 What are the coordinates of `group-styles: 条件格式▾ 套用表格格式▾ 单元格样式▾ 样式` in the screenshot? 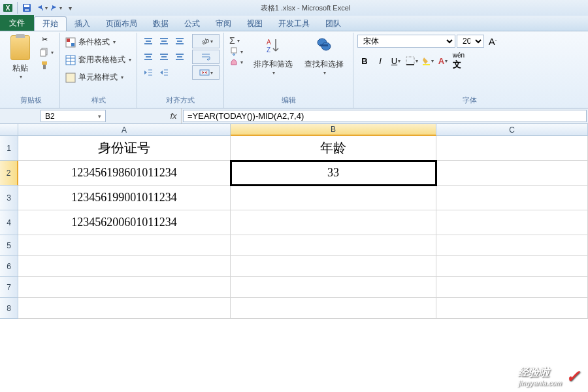 It's located at (99, 71).